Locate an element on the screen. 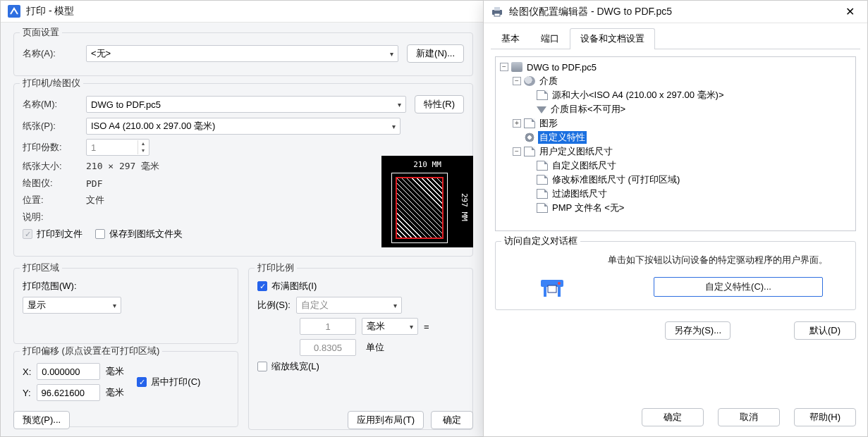  print-range-select: 显示▾ is located at coordinates (72, 305).